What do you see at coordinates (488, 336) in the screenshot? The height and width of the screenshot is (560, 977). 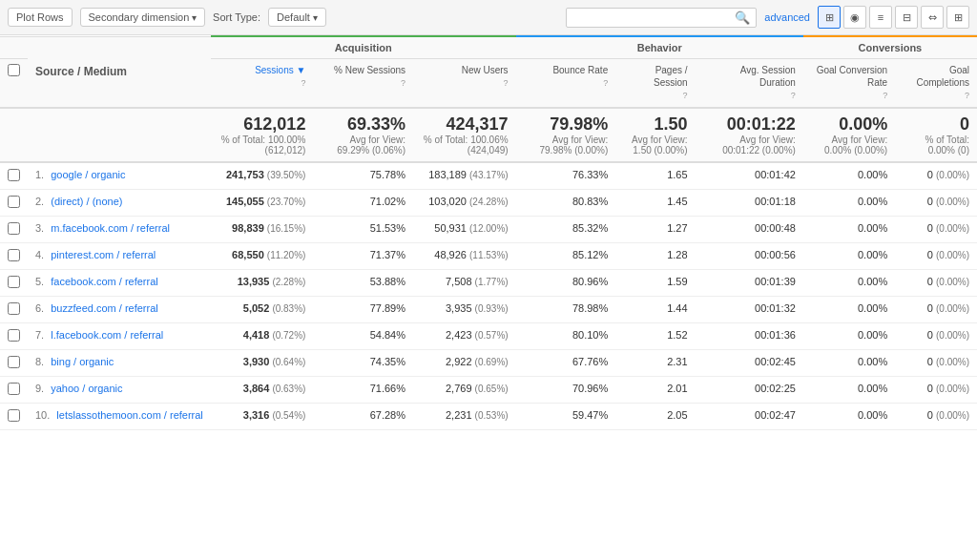 I see `table-row: 7. l.facebook.com / referral 4,418 (0.72…` at bounding box center [488, 336].